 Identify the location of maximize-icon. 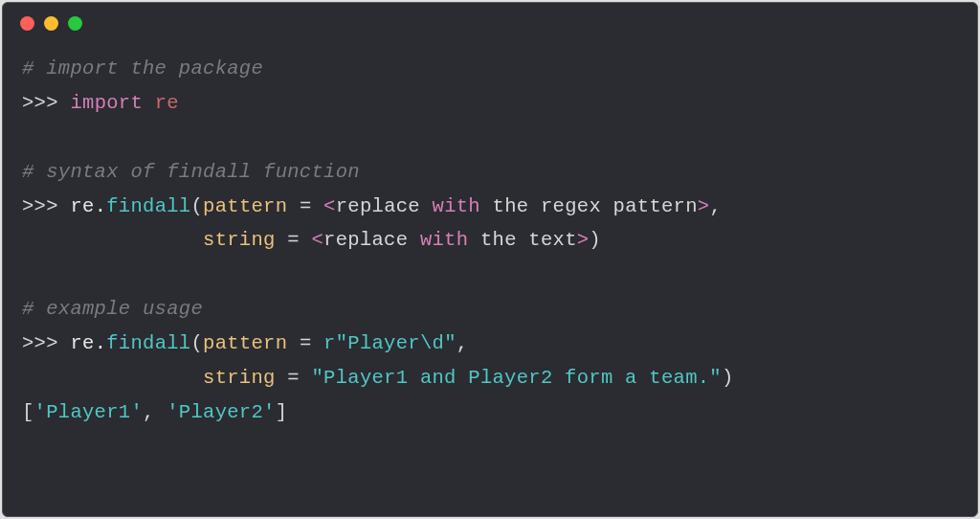
(75, 23).